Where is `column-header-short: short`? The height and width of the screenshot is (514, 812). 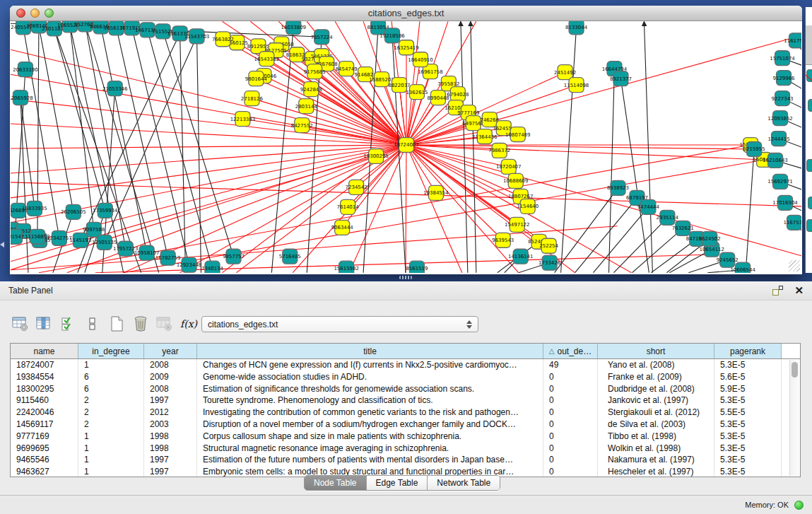
column-header-short: short is located at coordinates (656, 351).